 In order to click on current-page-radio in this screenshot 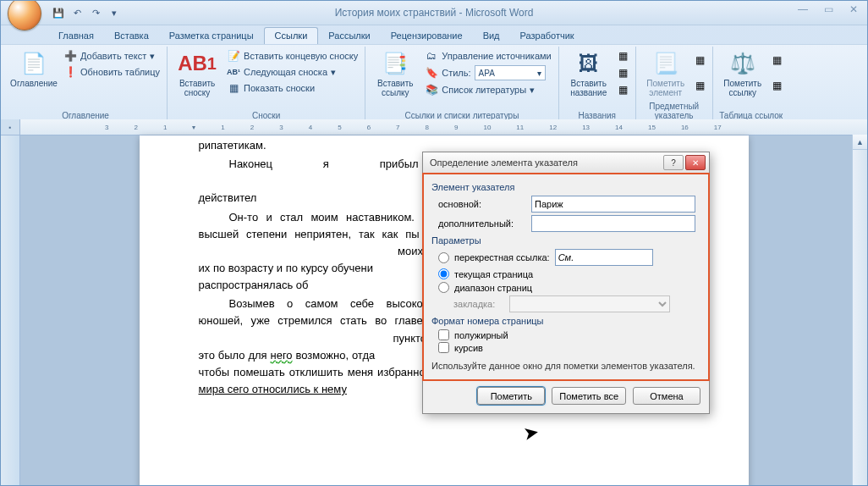, I will do `click(443, 274)`.